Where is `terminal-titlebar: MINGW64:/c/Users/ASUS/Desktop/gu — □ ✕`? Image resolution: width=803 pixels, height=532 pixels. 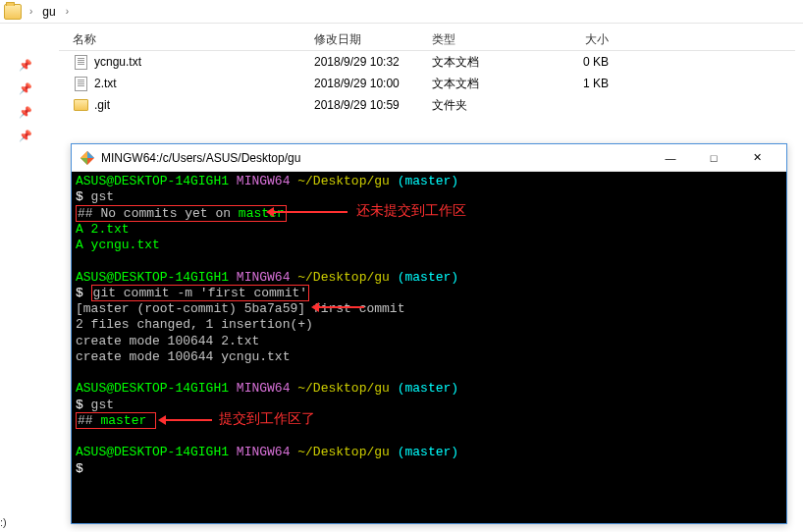
terminal-titlebar: MINGW64:/c/Users/ASUS/Desktop/gu — □ ✕ is located at coordinates (429, 158).